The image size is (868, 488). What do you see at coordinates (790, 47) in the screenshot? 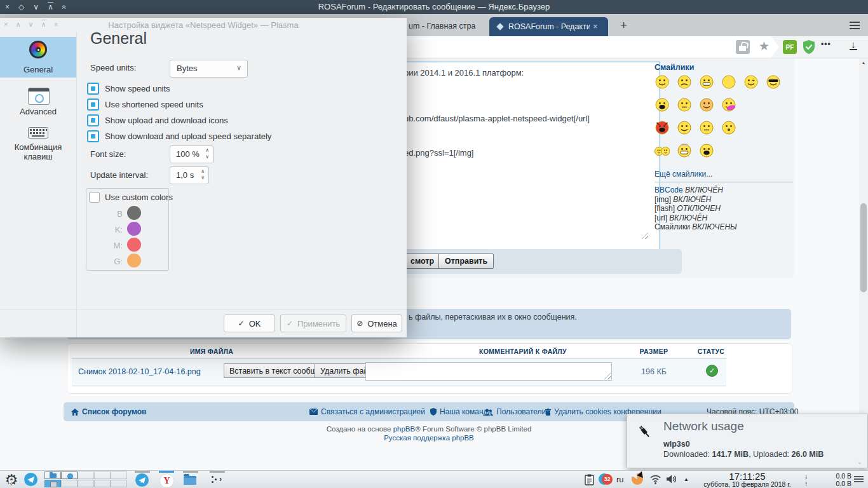
I see `pf-extension-badge: PF` at bounding box center [790, 47].